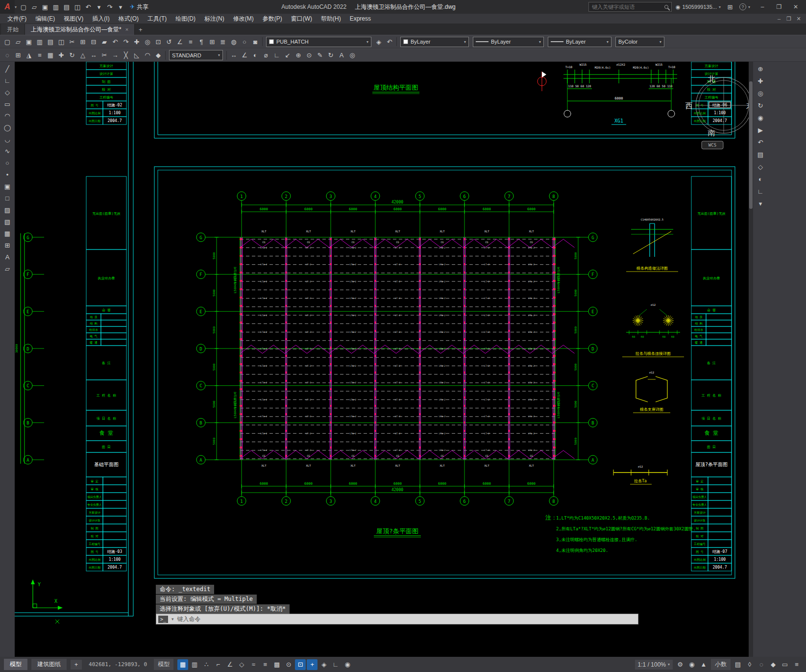 This screenshot has width=806, height=672. What do you see at coordinates (785, 665) in the screenshot?
I see `clean-screen-icon: ▭` at bounding box center [785, 665].